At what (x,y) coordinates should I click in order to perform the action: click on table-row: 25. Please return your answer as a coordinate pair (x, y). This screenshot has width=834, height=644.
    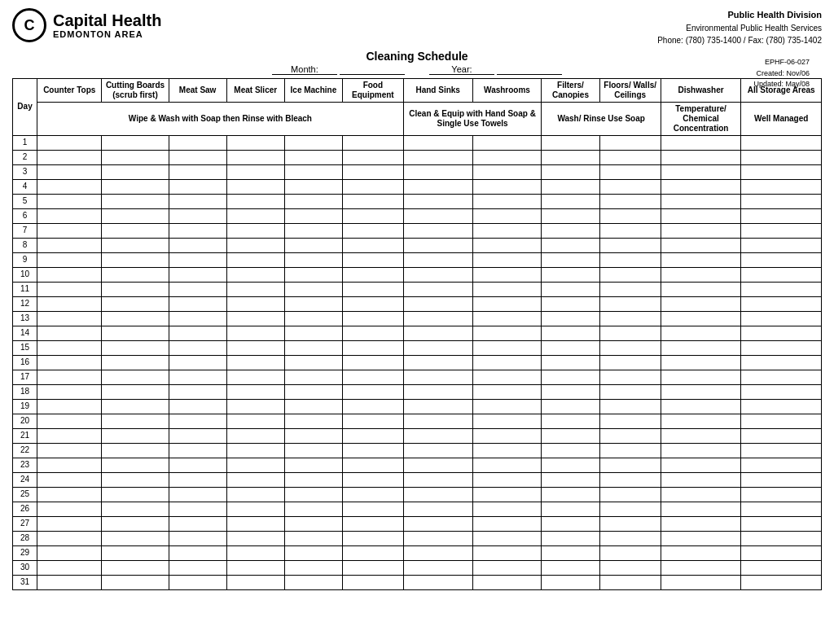
    Looking at the image, I should click on (417, 494).